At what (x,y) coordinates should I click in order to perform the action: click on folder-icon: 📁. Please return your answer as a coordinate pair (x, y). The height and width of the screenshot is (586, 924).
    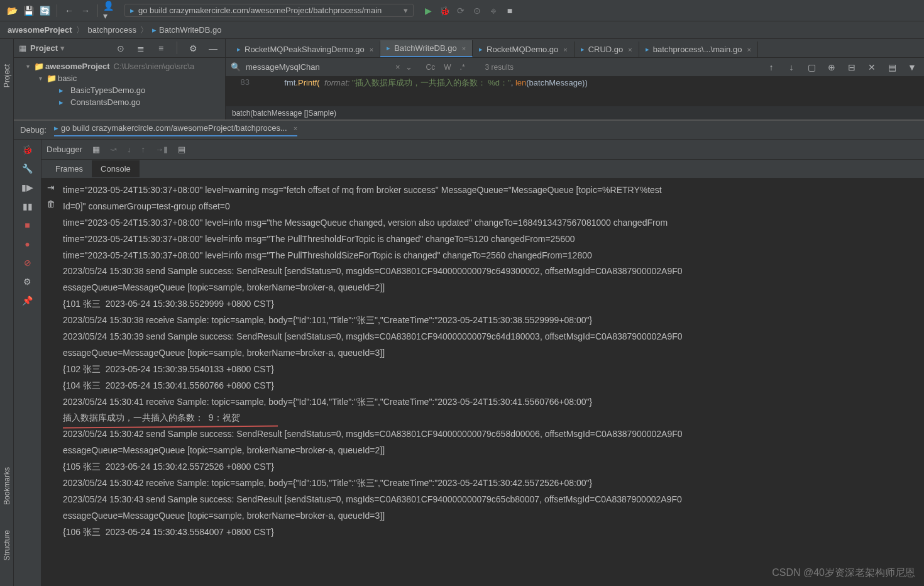
    Looking at the image, I should click on (40, 67).